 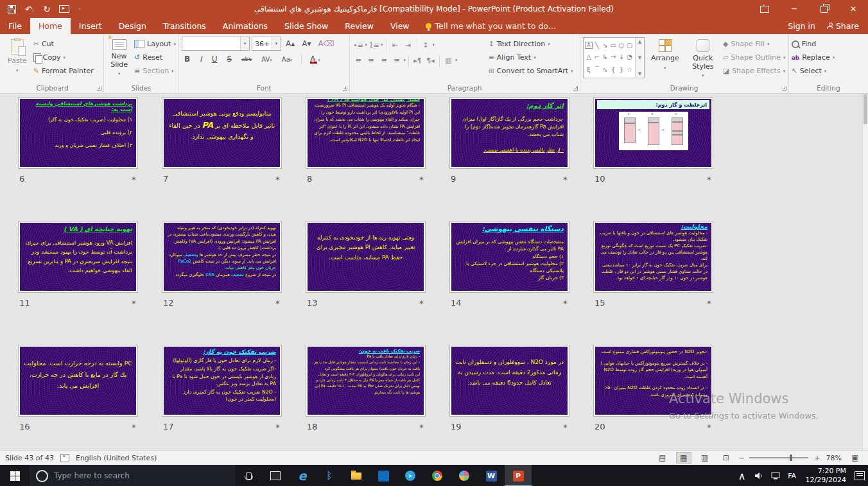 I want to click on taskbar-file-explorer, so click(x=356, y=475).